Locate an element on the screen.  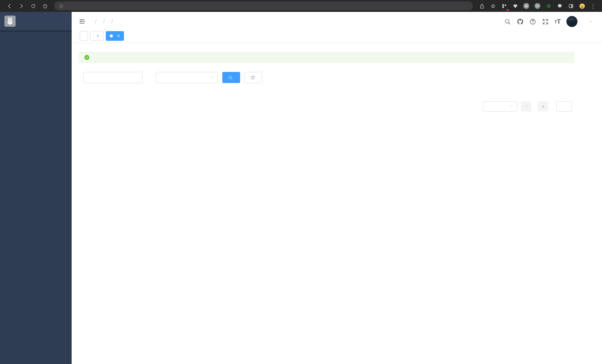
breadcrumb: / / / is located at coordinates (104, 21).